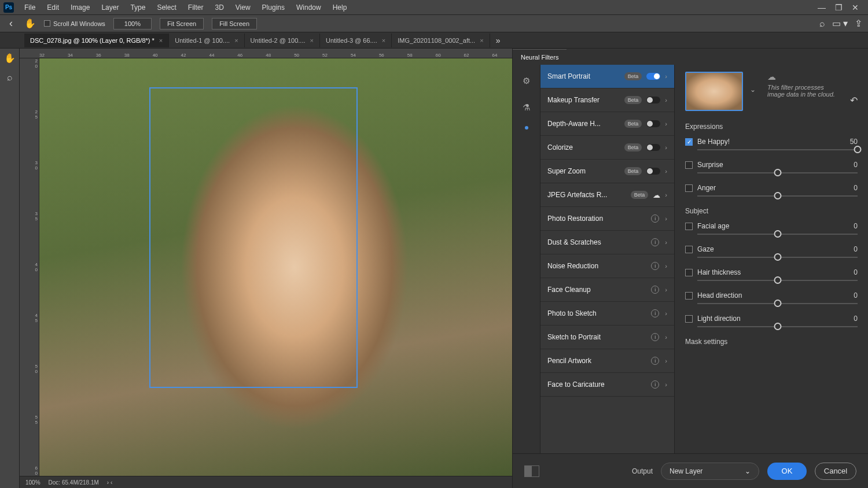 The image size is (868, 488). I want to click on nf-filter-depth-aware-h-: Depth-Aware H...Beta›, so click(608, 124).